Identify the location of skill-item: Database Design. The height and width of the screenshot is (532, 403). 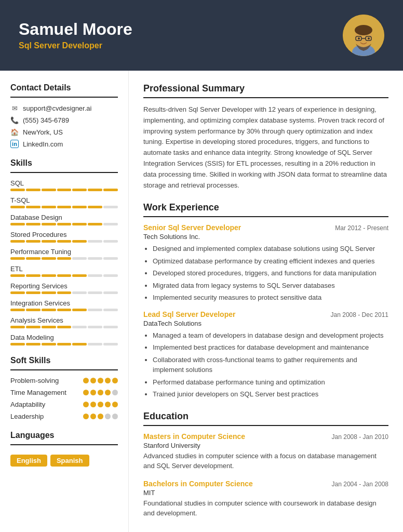
(64, 219).